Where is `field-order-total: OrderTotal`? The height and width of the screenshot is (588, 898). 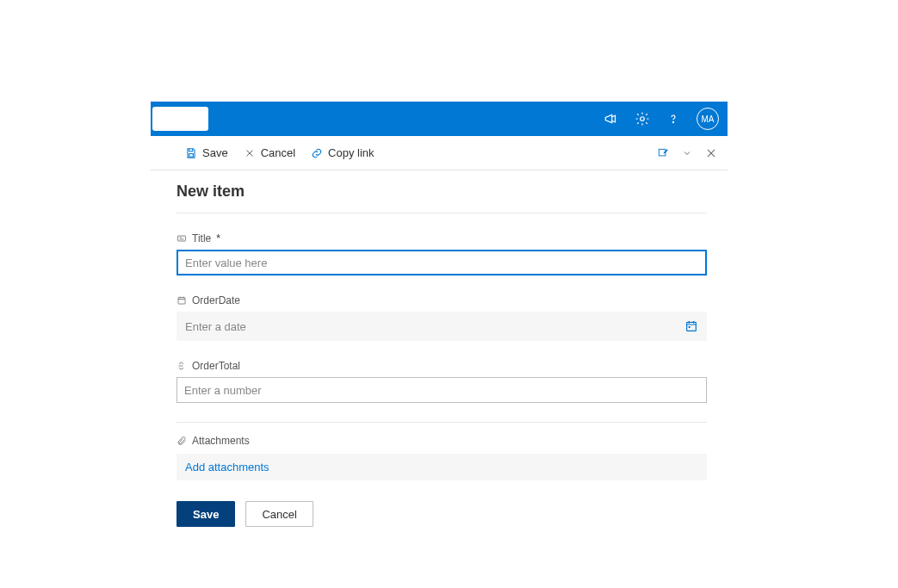
field-order-total: OrderTotal is located at coordinates (442, 381).